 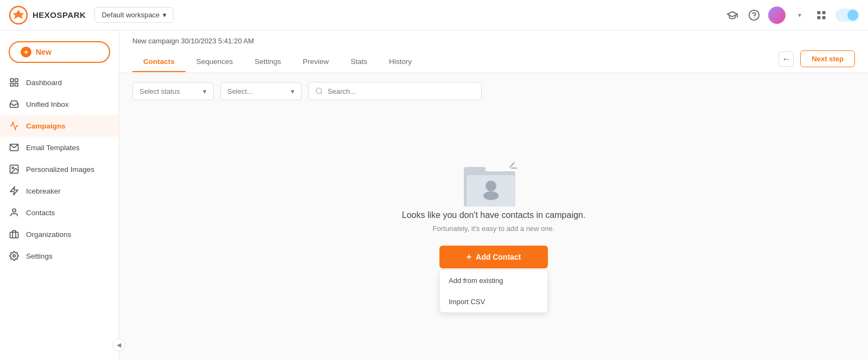 What do you see at coordinates (91, 15) in the screenshot?
I see `topbar-left: HEXOSPARK Default workspace ▾` at bounding box center [91, 15].